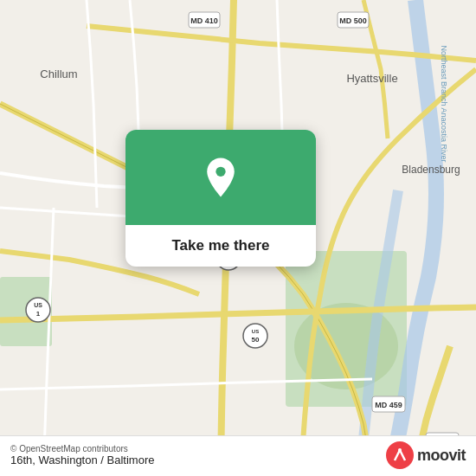 The width and height of the screenshot is (476, 476). I want to click on svg-text: MD 410, so click(204, 21).